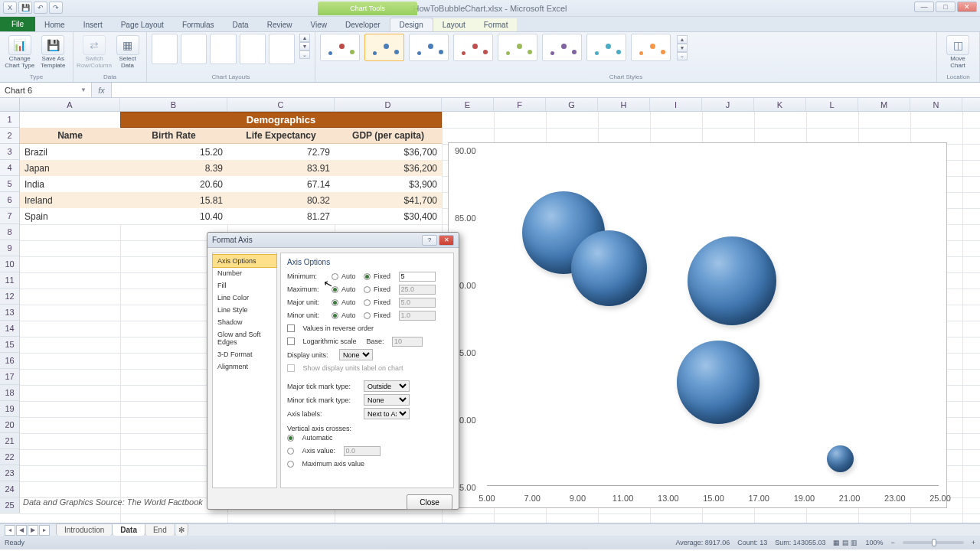  What do you see at coordinates (70, 168) in the screenshot?
I see `data-cell: Japan` at bounding box center [70, 168].